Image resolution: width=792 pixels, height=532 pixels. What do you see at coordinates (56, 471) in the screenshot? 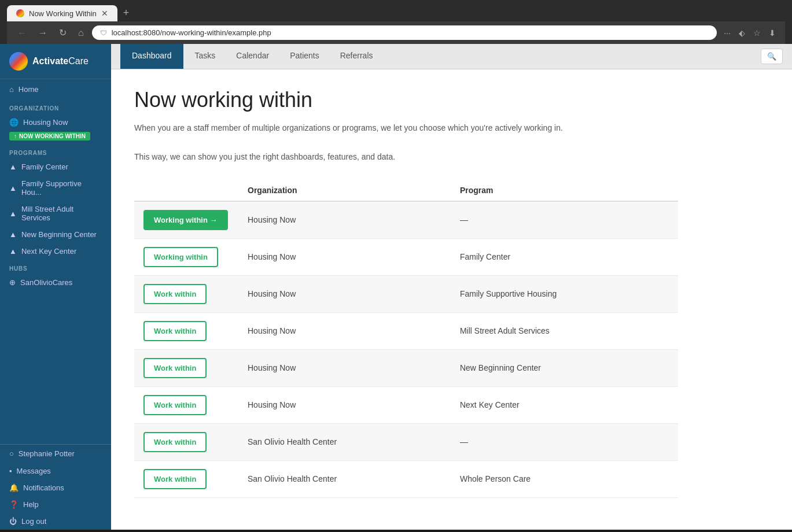
I see `sidebar-messages: ▪ Messages` at bounding box center [56, 471].